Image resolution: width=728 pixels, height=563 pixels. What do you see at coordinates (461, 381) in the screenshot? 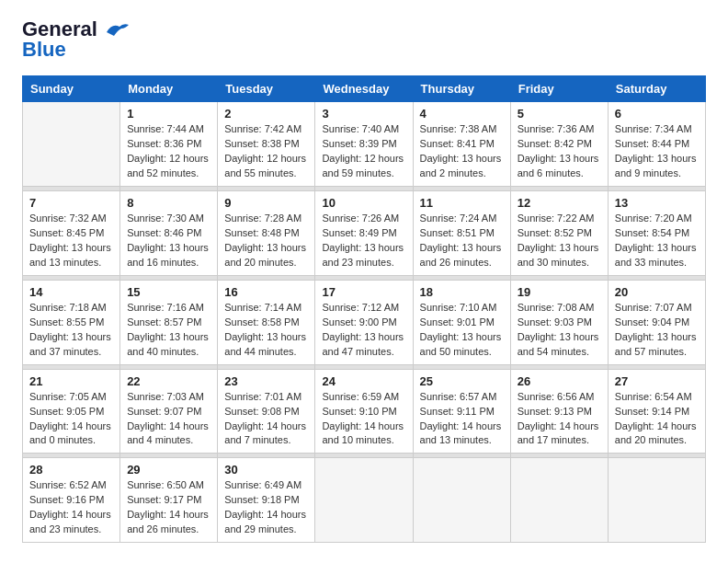
I see `day-number: 25` at bounding box center [461, 381].